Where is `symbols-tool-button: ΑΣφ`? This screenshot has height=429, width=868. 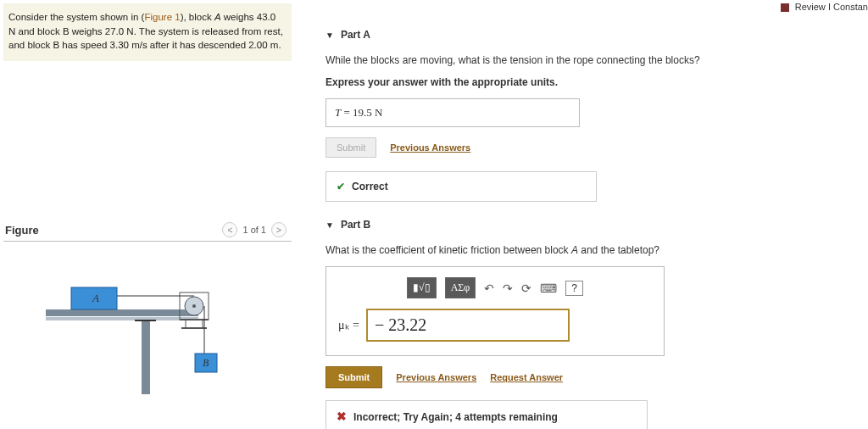 symbols-tool-button: ΑΣφ is located at coordinates (461, 288).